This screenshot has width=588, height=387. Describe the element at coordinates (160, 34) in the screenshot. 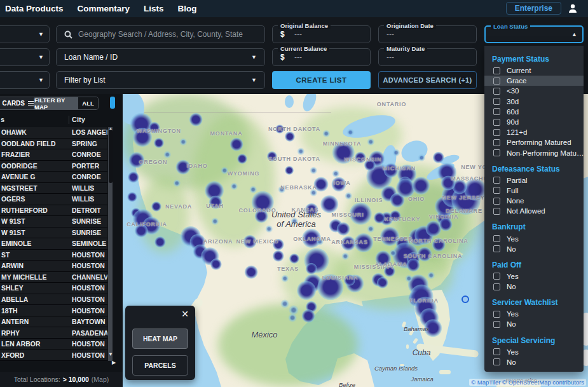

I see `geography-search-input: Geography Search / Address, City, County…` at that location.